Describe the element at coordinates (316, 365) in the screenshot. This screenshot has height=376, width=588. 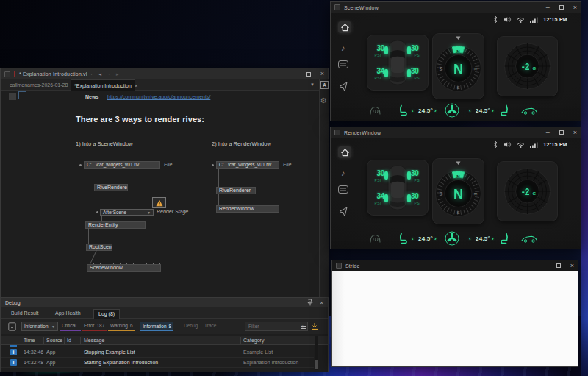
I see `scrollbar-handle` at that location.